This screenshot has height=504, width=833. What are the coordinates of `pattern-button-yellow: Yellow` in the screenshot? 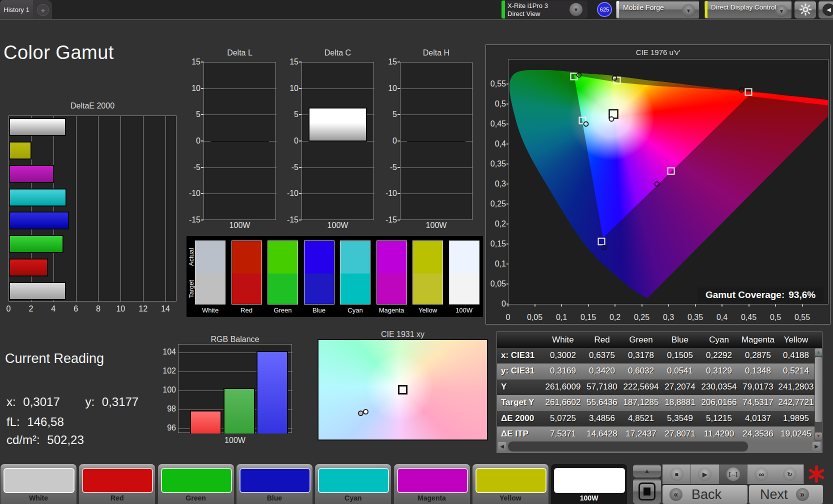 It's located at (510, 484).